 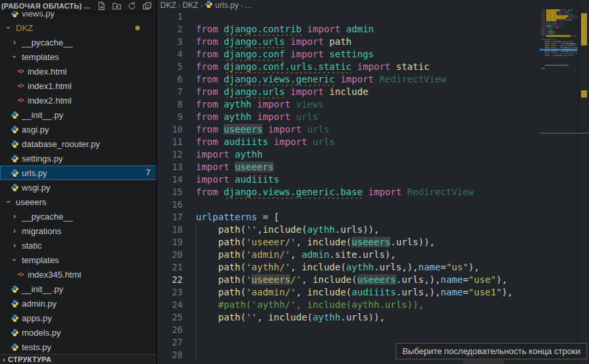 I want to click on eol-tooltip-text: Выберите последовательность конца строки, so click(x=491, y=351).